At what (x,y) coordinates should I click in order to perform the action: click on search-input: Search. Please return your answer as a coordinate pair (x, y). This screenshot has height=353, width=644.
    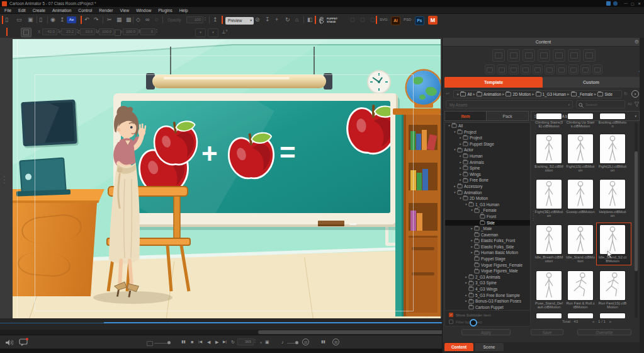
    Looking at the image, I should click on (601, 105).